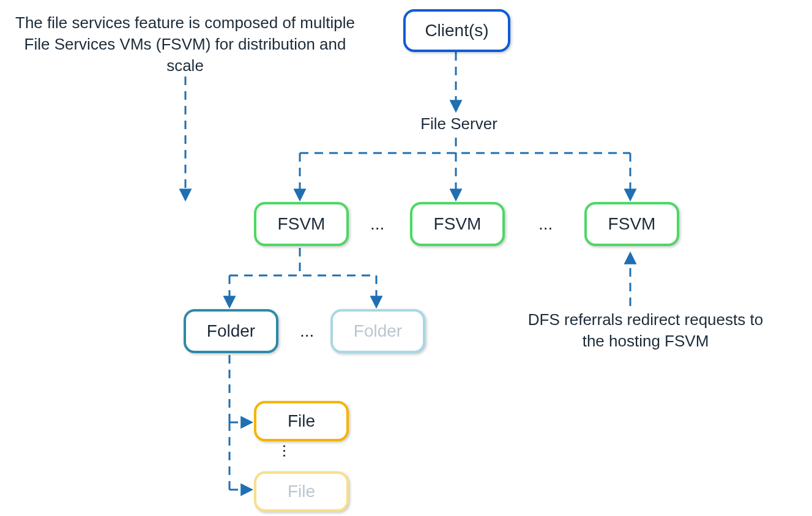 The image size is (812, 516). I want to click on annotation-left: The file services feature is composed of…, so click(185, 44).